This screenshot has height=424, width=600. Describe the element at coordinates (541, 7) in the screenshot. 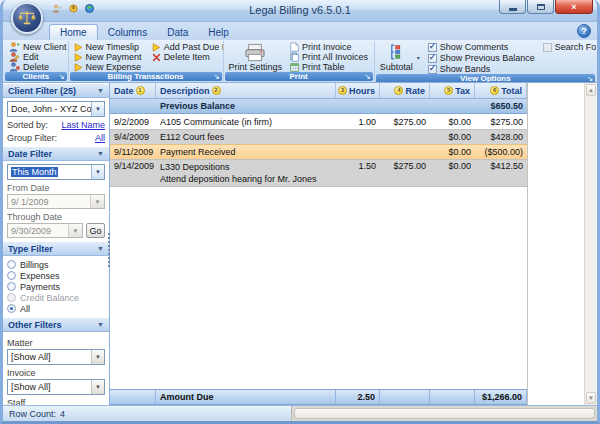

I see `maximize-icon` at that location.